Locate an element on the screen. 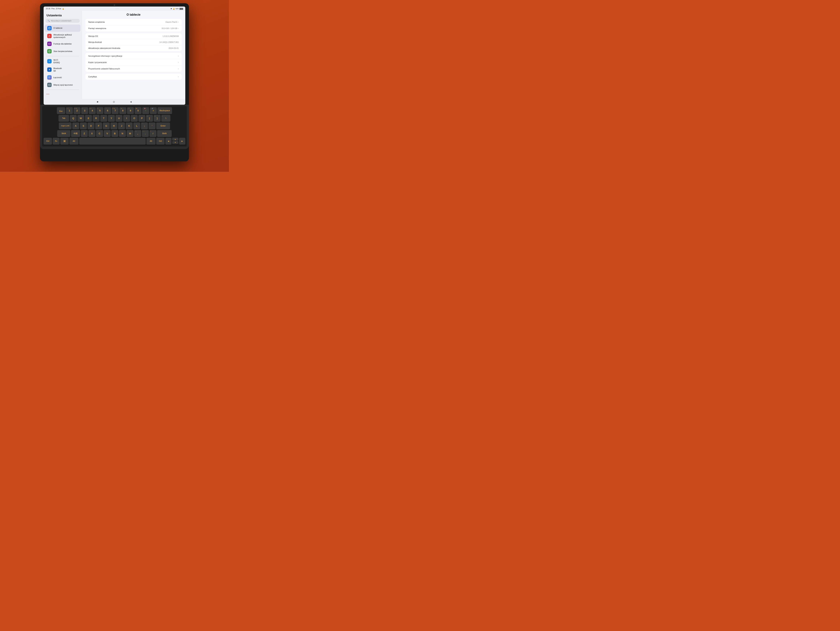 Image resolution: width=840 pixels, height=631 pixels. key-0: ) ⏹0 is located at coordinates (138, 111).